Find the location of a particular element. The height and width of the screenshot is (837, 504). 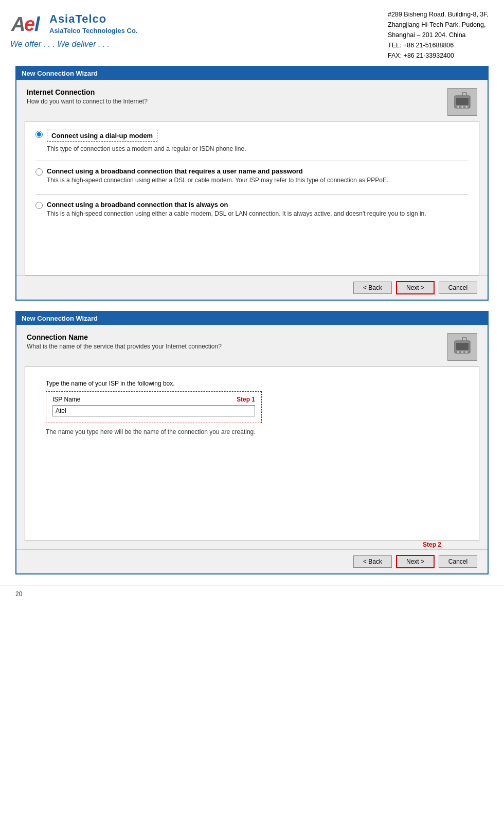

wizard1-buttons: < Back Next > Cancel is located at coordinates (252, 287).